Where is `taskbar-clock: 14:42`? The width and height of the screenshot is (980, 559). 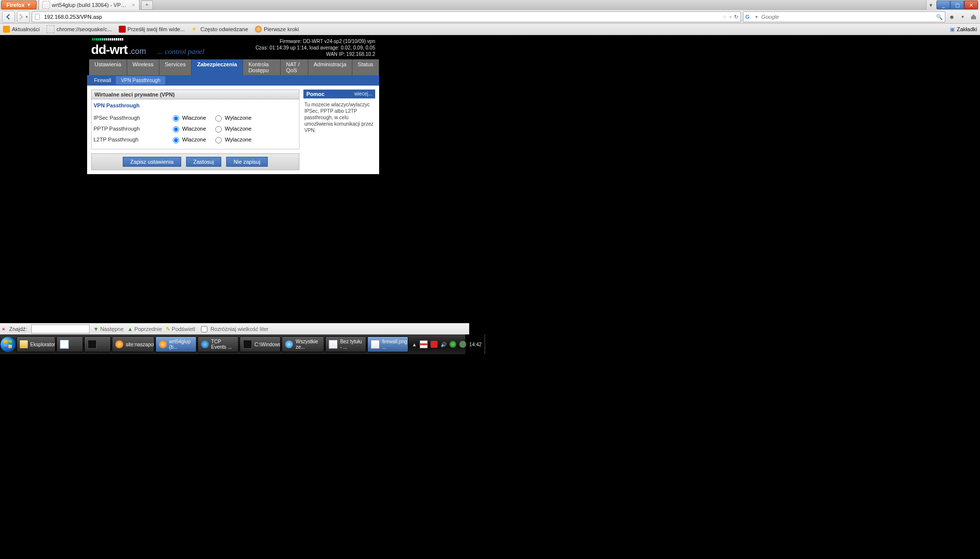 taskbar-clock: 14:42 is located at coordinates (475, 344).